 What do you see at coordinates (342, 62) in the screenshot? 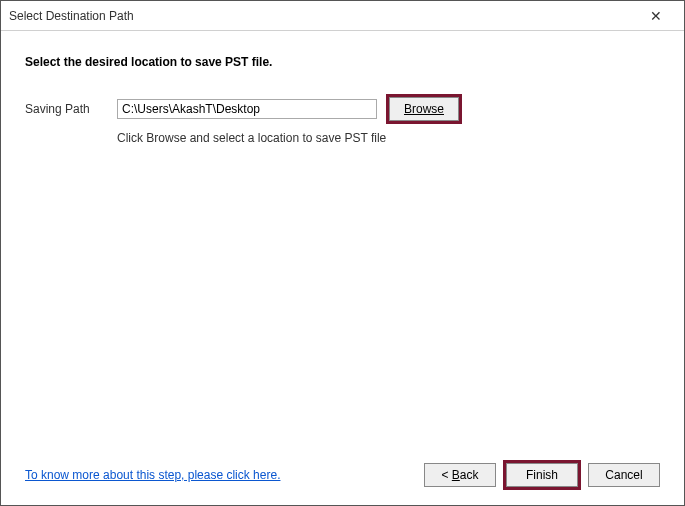
I see `instruction-text: Select the desired location to save PST …` at bounding box center [342, 62].